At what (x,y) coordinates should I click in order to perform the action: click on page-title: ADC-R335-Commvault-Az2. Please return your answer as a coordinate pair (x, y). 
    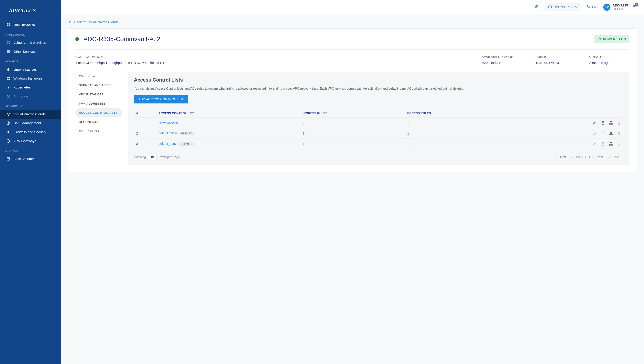
    Looking at the image, I should click on (122, 39).